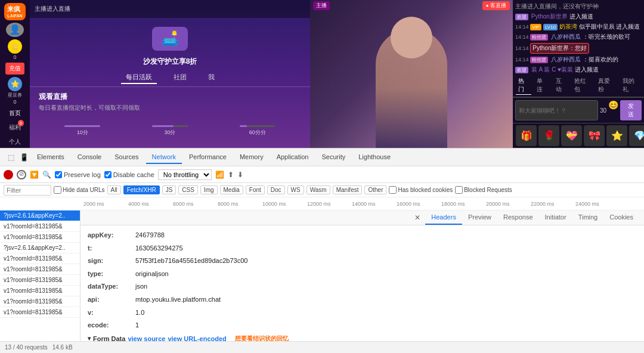  Describe the element at coordinates (35, 175) in the screenshot. I see `filter-icon: 🔽` at that location.